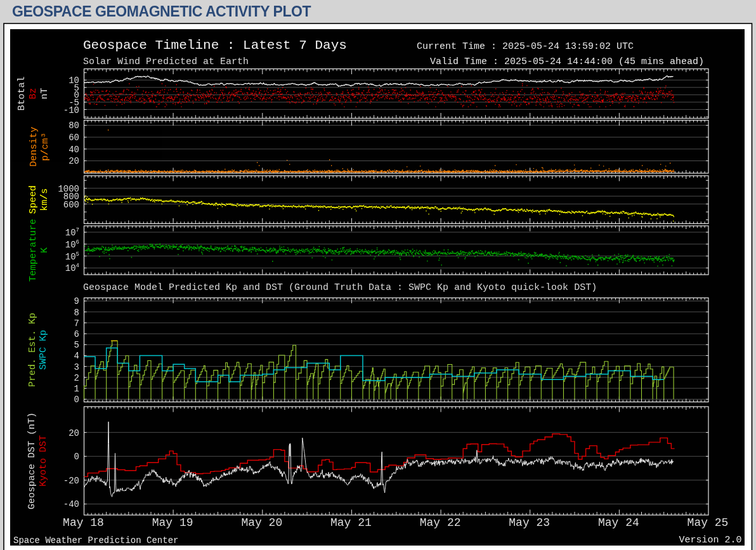 Image resolution: width=756 pixels, height=550 pixels. Describe the element at coordinates (44, 93) in the screenshot. I see `svg-text: nT` at that location.